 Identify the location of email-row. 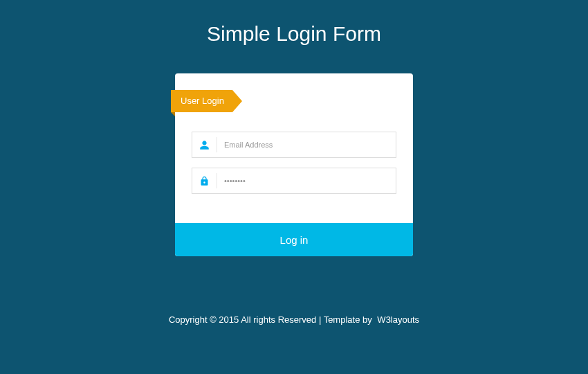
(294, 145).